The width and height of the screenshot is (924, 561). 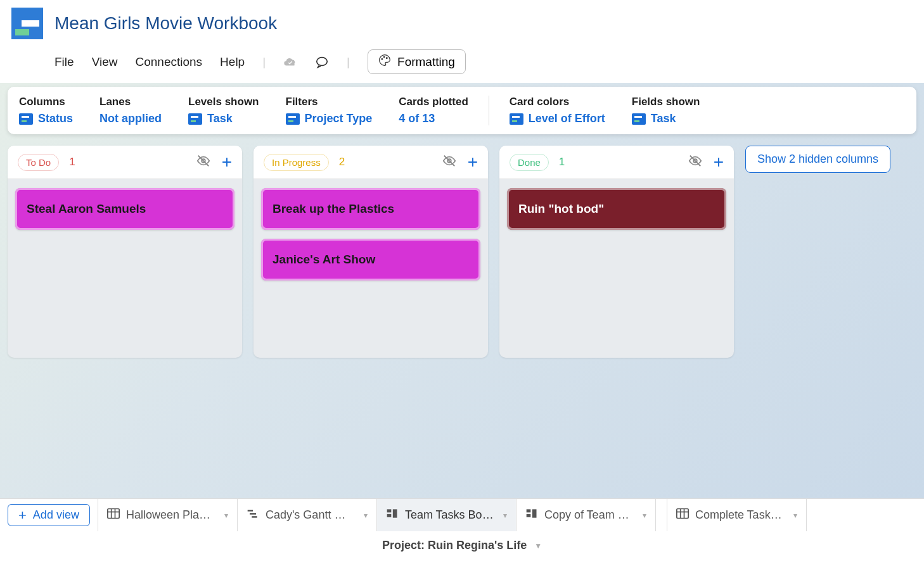 What do you see at coordinates (305, 515) in the screenshot?
I see `tab-label: Cady's Gantt …` at bounding box center [305, 515].